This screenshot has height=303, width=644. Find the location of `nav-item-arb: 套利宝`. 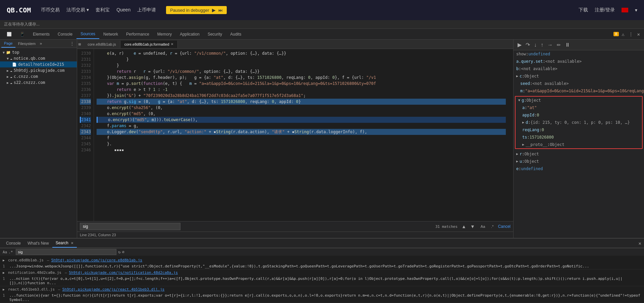

nav-item-arb: 套利宝 is located at coordinates (103, 10).